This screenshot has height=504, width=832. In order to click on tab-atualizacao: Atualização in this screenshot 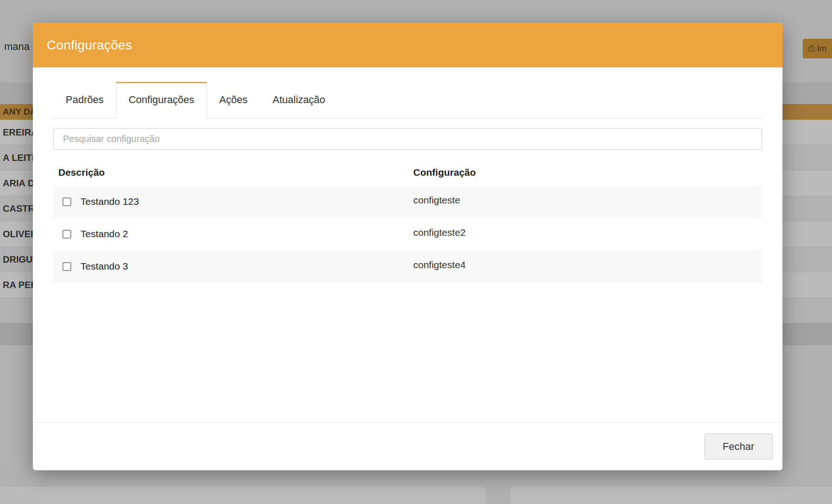, I will do `click(299, 100)`.